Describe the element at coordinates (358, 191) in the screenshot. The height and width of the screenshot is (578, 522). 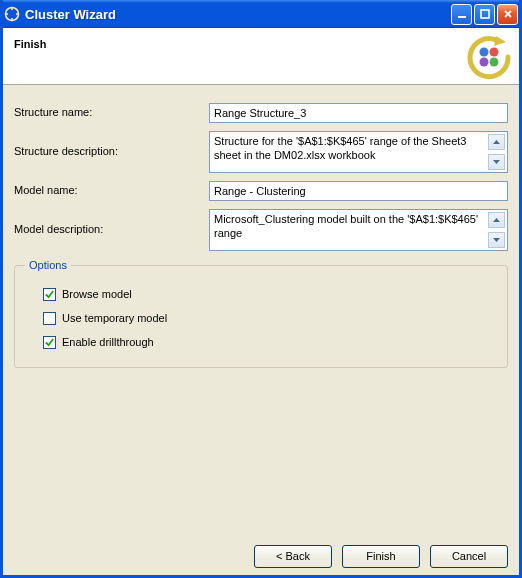
I see `model-name-input` at that location.